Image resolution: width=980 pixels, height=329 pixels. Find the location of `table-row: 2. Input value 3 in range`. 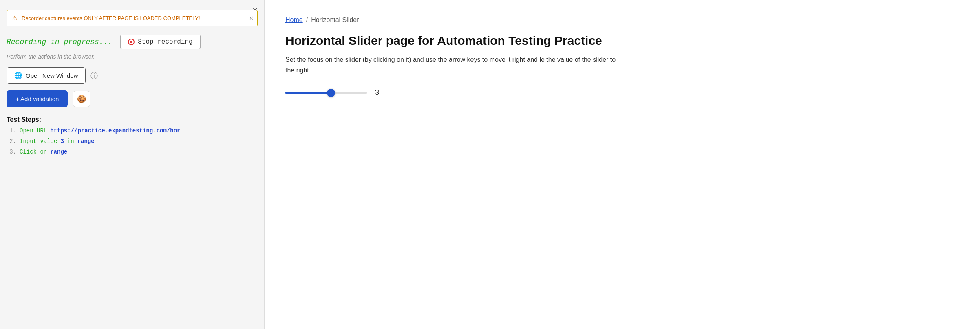

table-row: 2. Input value 3 in range is located at coordinates (132, 141).